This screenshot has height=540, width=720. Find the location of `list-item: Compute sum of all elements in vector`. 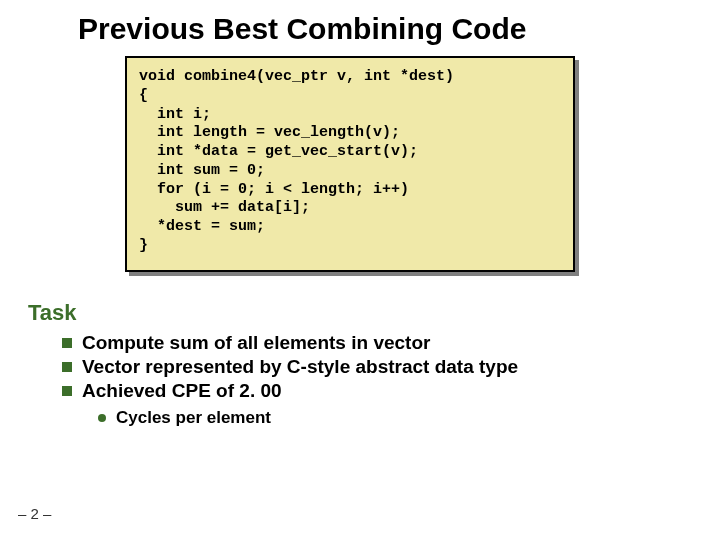

list-item: Compute sum of all elements in vector is located at coordinates (391, 343).